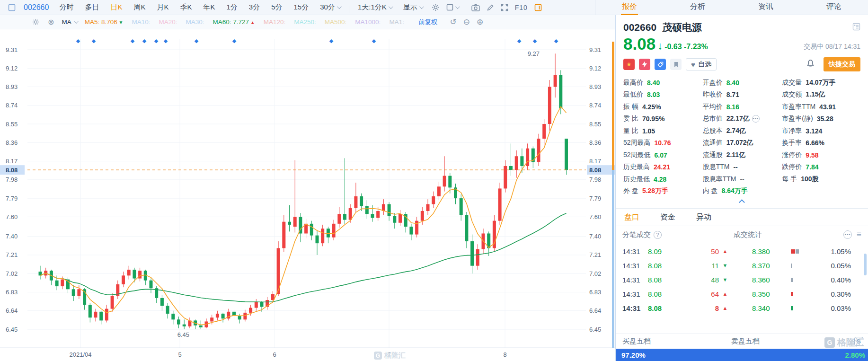  What do you see at coordinates (595, 217) in the screenshot?
I see `svg-text: 7.60` at bounding box center [595, 217].